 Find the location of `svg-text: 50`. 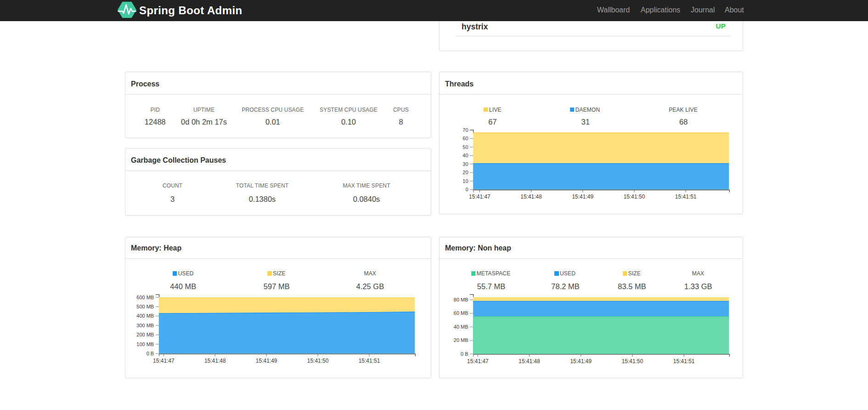

svg-text: 50 is located at coordinates (465, 147).